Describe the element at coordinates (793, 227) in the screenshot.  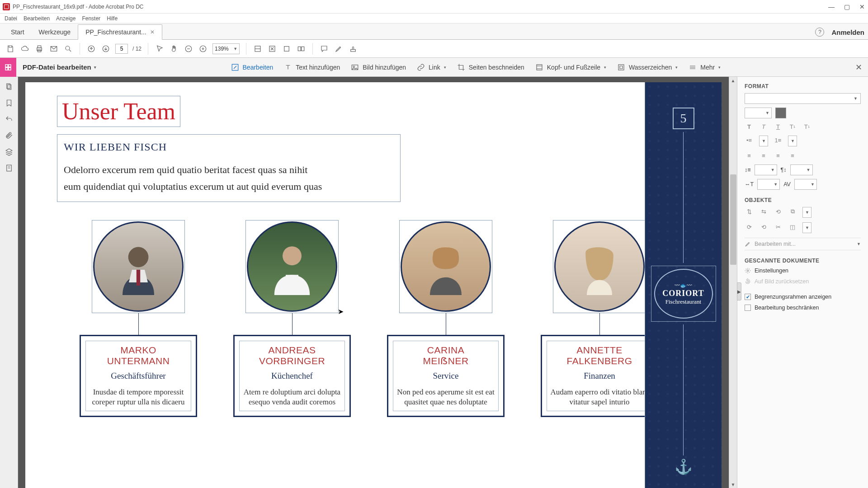
I see `replace-image-icon: ◫` at that location.